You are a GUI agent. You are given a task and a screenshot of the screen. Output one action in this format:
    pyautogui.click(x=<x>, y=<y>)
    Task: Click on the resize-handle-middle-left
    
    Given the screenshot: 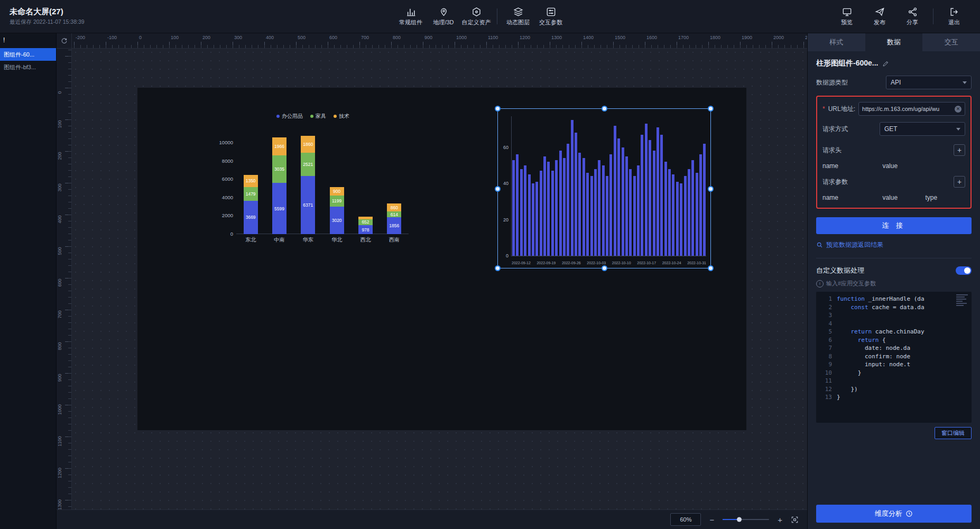 What is the action you would take?
    pyautogui.click(x=498, y=189)
    